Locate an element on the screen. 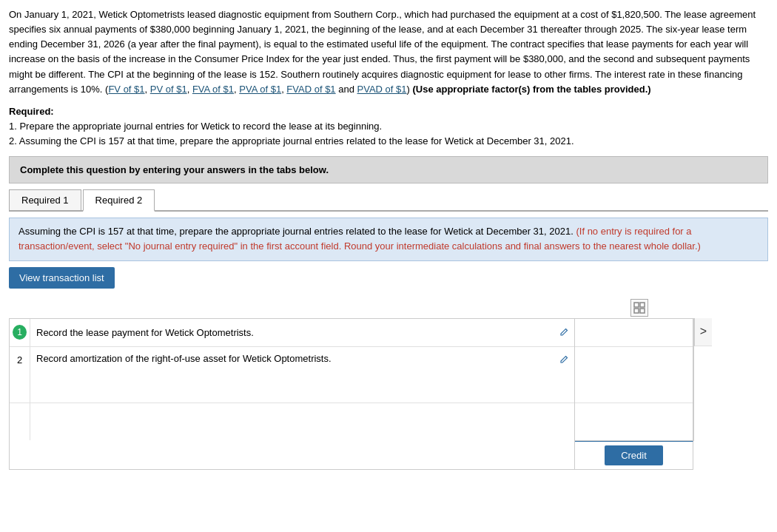  chevron-row1: > is located at coordinates (703, 332).